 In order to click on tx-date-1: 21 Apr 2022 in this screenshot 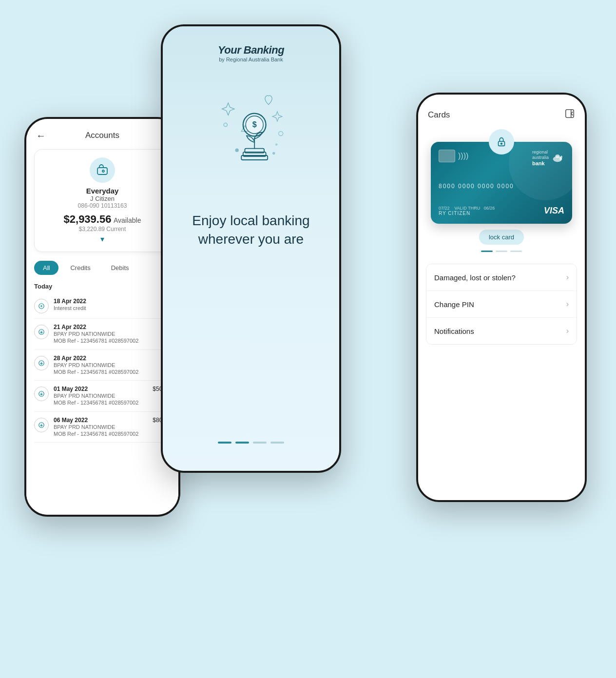, I will do `click(112, 327)`.